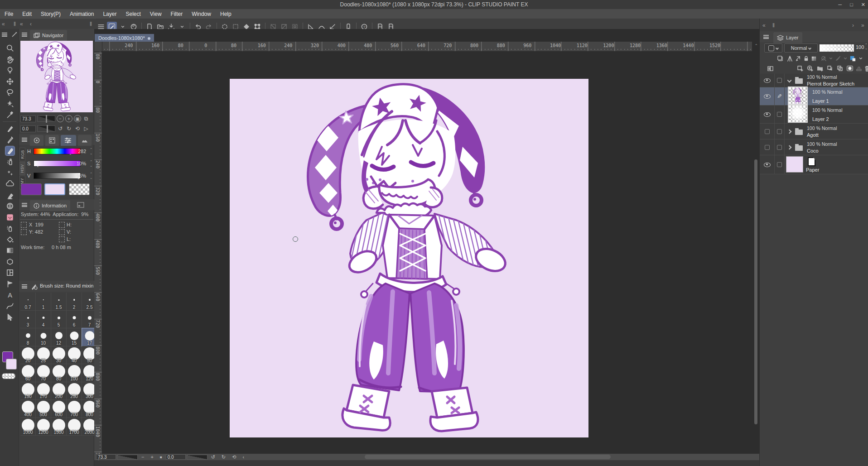  I want to click on tool-menu-icon, so click(5, 34).